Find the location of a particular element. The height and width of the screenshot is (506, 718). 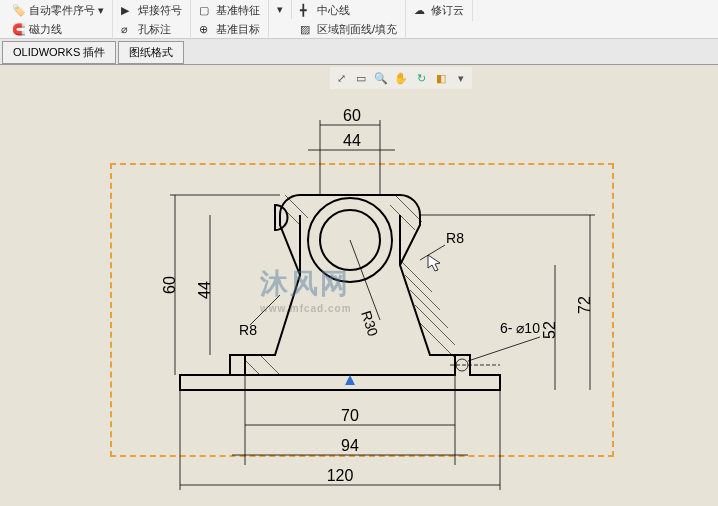

dim-r8-left: R8 is located at coordinates (248, 330).